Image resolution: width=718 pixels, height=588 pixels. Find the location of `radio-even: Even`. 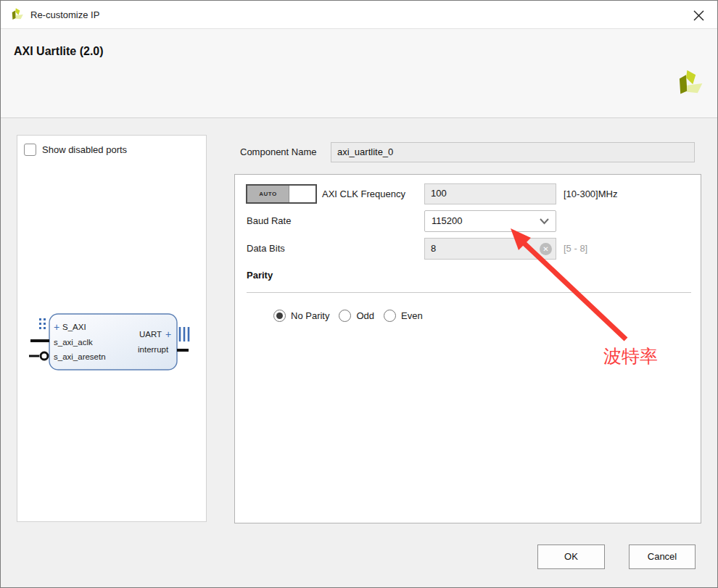

radio-even: Even is located at coordinates (403, 316).